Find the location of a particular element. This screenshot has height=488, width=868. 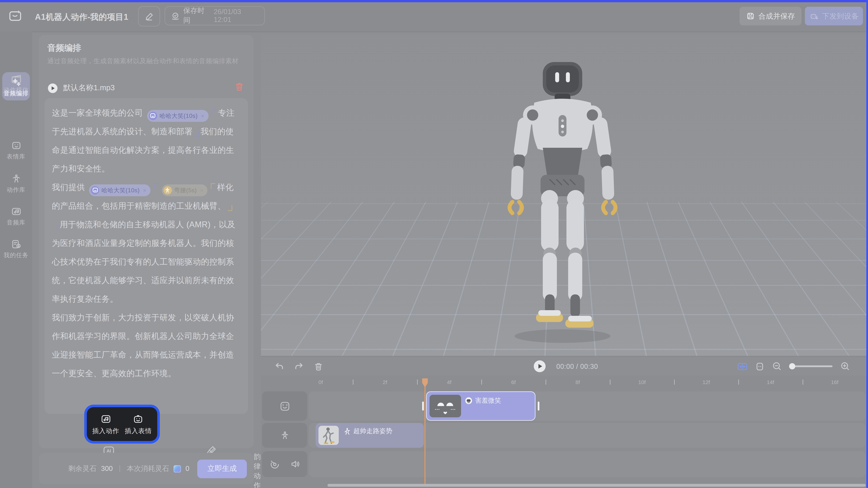

tag-label: 弯腰(5s) is located at coordinates (185, 190).